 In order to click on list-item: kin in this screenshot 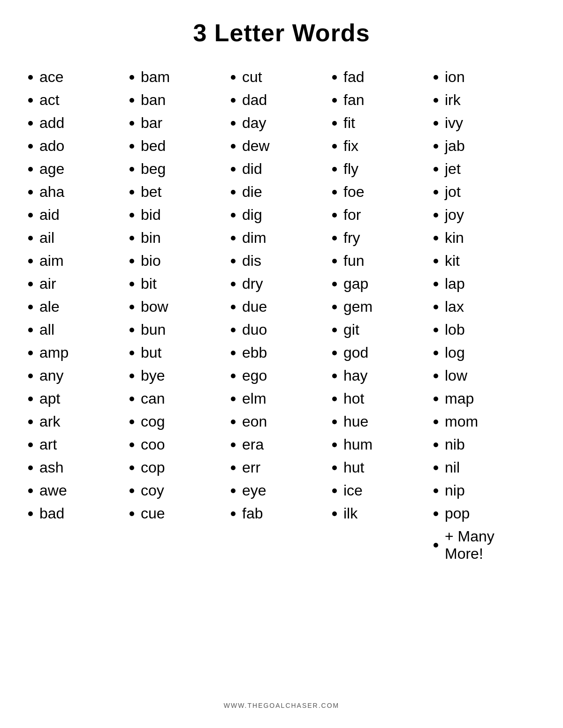, I will do `click(484, 238)`.